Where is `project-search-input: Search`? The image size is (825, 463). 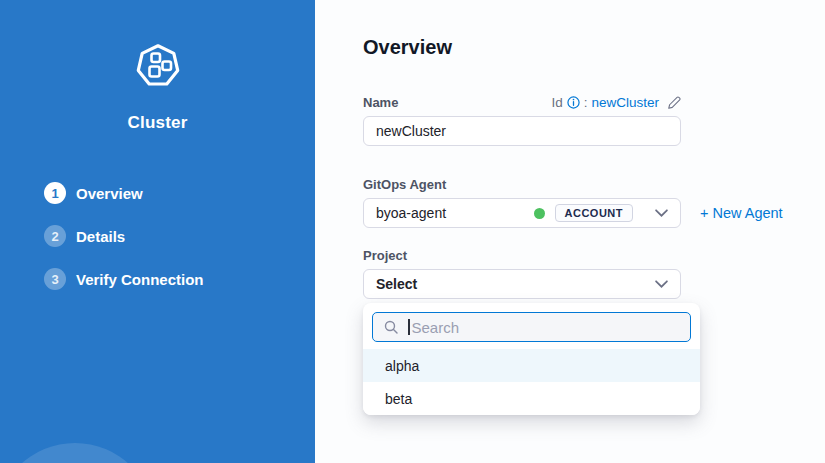 project-search-input: Search is located at coordinates (532, 327).